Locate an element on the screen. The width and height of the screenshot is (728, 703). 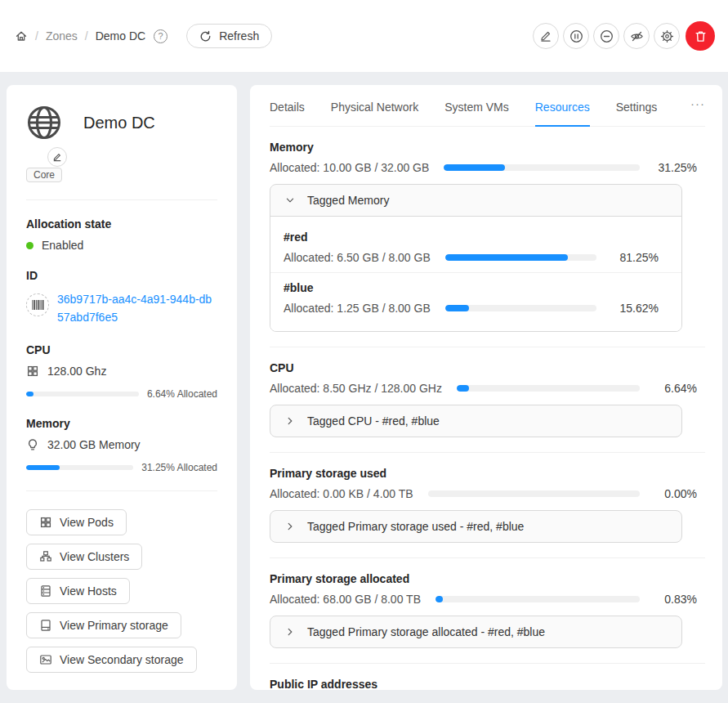
allocated-text: Allocated: 68.00 GB / 8.00 TB is located at coordinates (345, 599).